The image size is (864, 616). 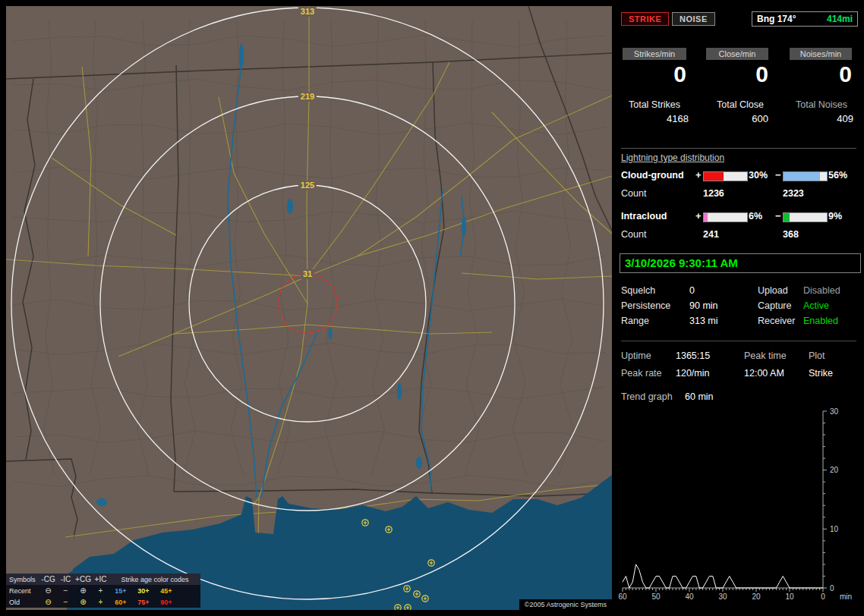 I want to click on receiver-label: Receiver, so click(x=776, y=322).